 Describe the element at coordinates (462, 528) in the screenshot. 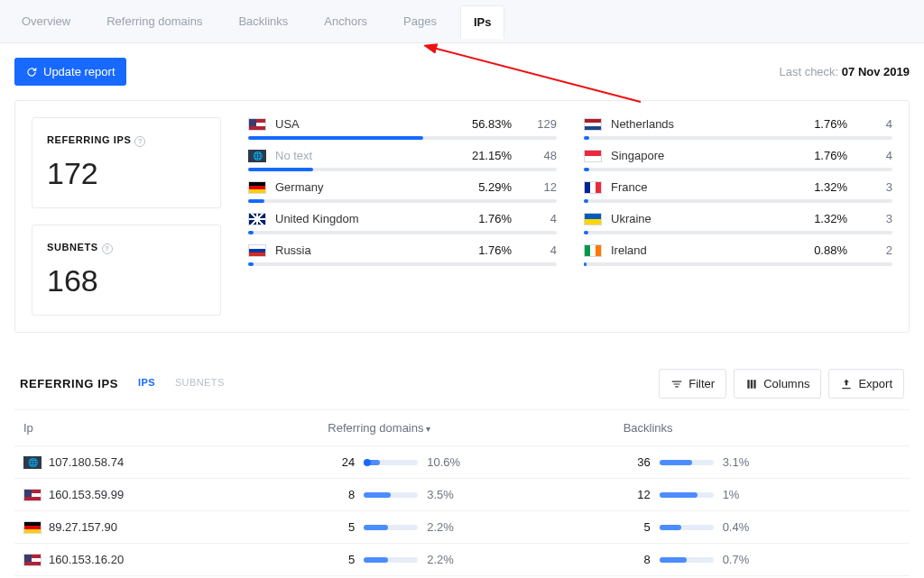

I see `table-row: 89.27.157.9052.2%50.4%` at that location.